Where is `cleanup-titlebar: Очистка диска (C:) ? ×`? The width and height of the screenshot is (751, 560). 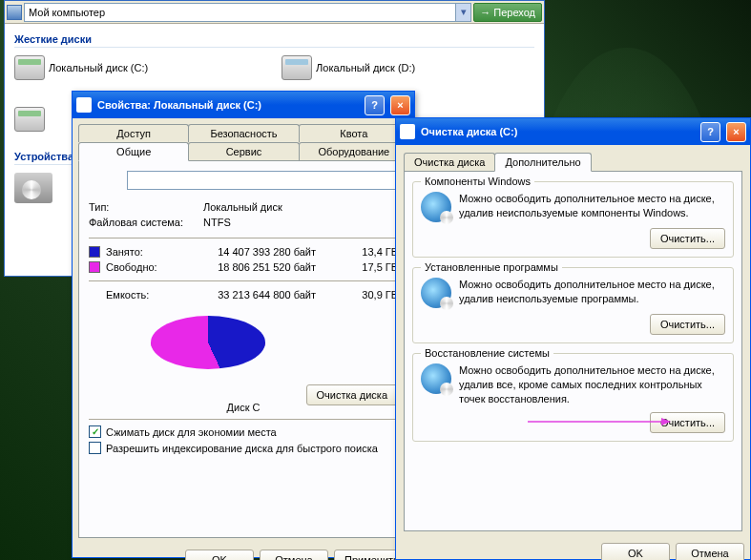 cleanup-titlebar: Очистка диска (C:) ? × is located at coordinates (573, 132).